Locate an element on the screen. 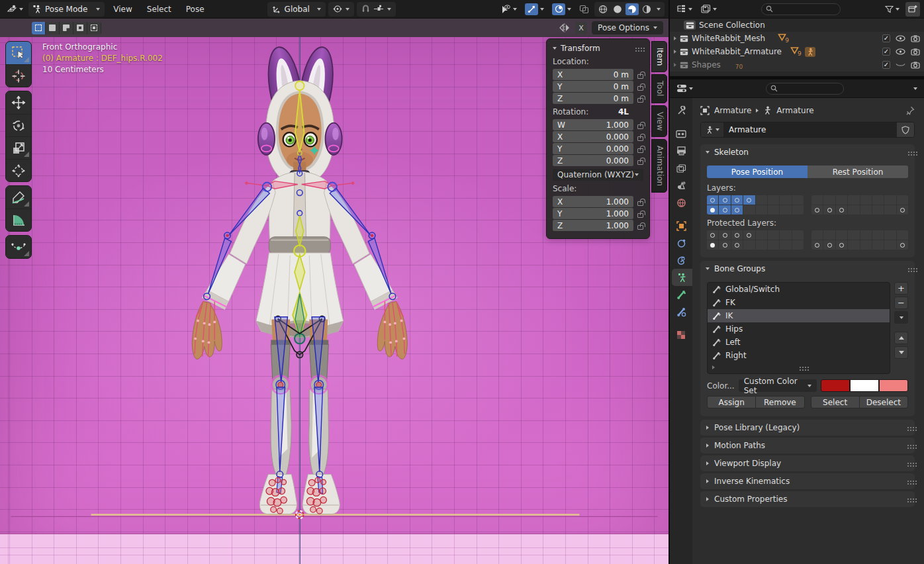  outliner-search-input is located at coordinates (801, 9).